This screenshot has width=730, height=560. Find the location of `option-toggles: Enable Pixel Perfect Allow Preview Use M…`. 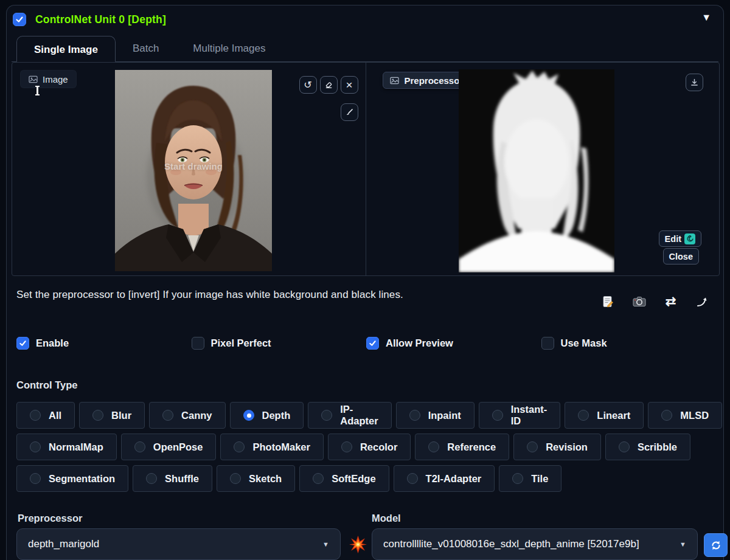

option-toggles: Enable Pixel Perfect Allow Preview Use M… is located at coordinates (366, 343).